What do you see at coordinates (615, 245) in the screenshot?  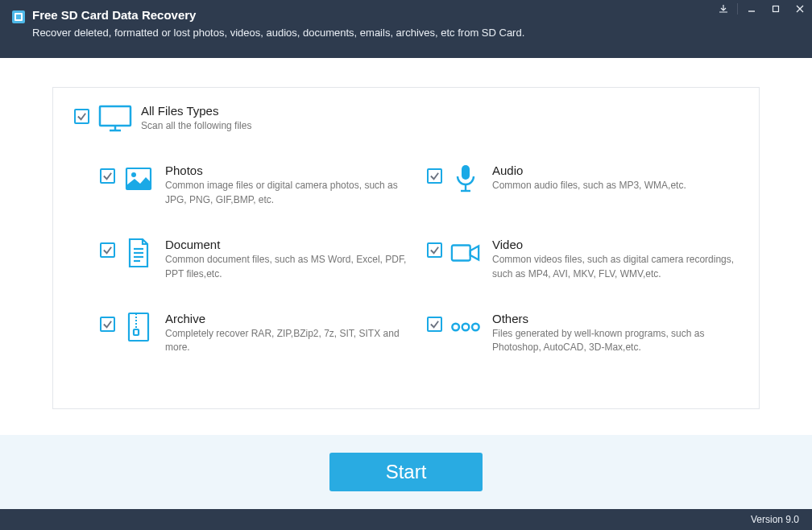 I see `video-title: Video` at bounding box center [615, 245].